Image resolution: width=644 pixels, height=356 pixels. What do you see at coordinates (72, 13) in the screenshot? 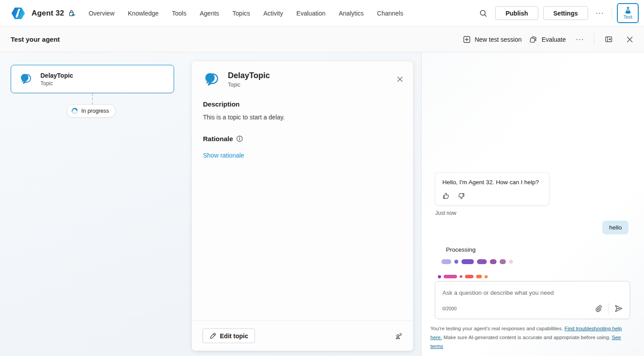
I see `lock-key-icon` at bounding box center [72, 13].